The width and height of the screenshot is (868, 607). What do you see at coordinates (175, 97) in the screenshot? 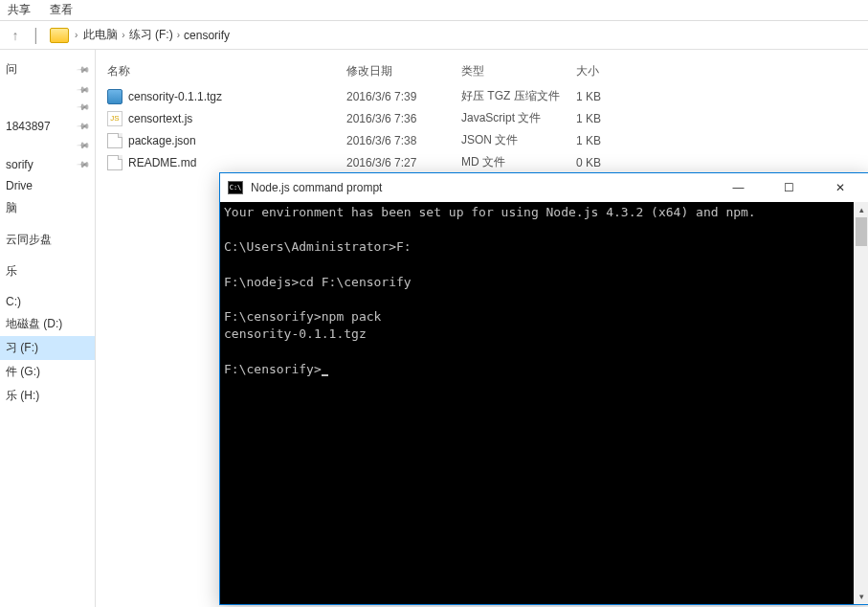
I see `file-name: censority-0.1.1.tgz` at bounding box center [175, 97].